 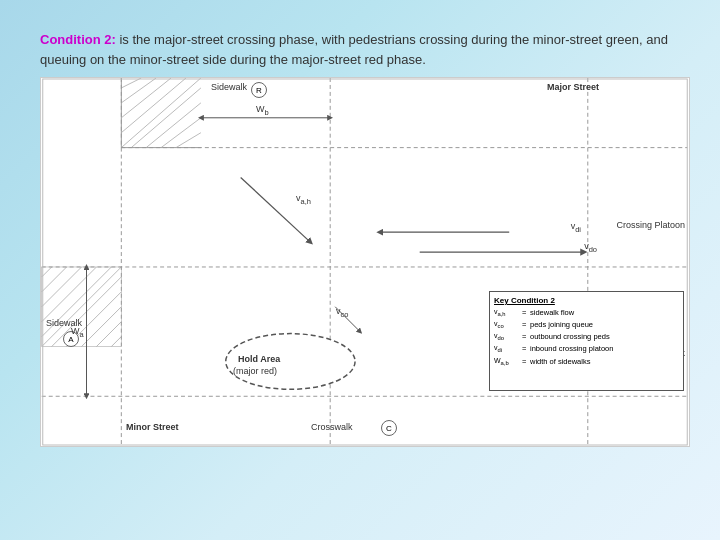 What do you see at coordinates (586, 362) in the screenshot?
I see `key-row-5: Wa,b = width of sidewalks` at bounding box center [586, 362].